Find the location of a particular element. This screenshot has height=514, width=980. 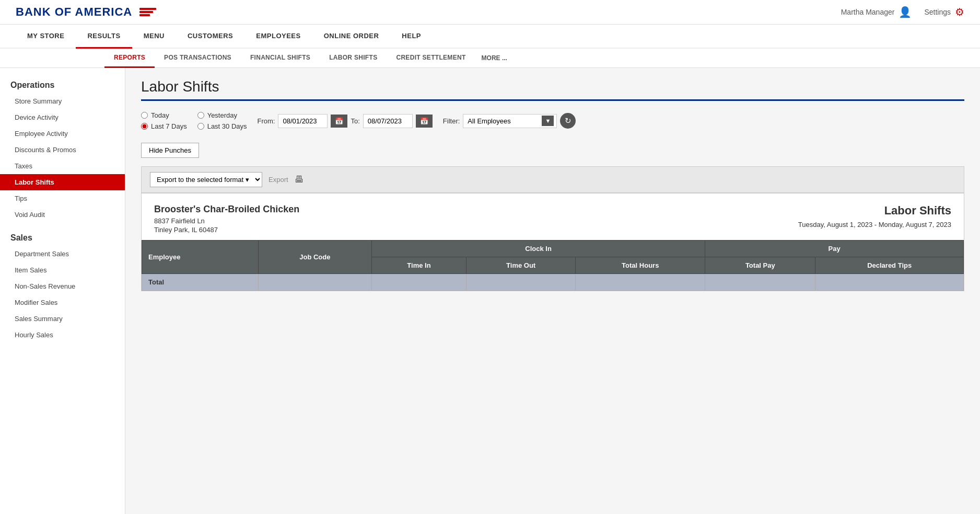

total-tips is located at coordinates (890, 282).